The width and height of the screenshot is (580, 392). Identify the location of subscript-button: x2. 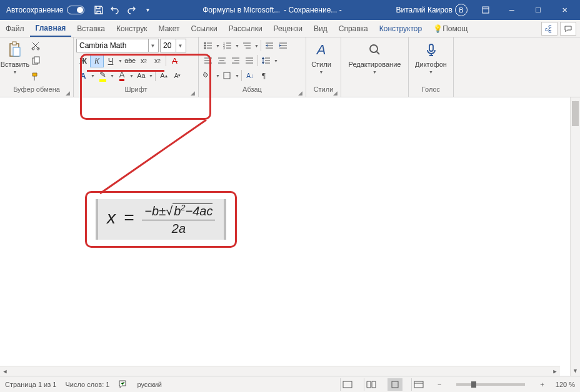
(144, 61).